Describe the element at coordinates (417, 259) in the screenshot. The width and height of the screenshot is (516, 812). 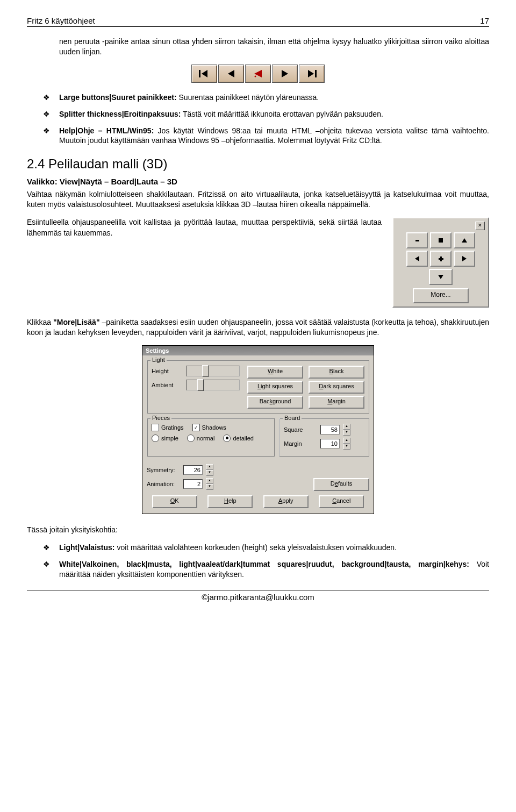
I see `rotate-left-button` at that location.